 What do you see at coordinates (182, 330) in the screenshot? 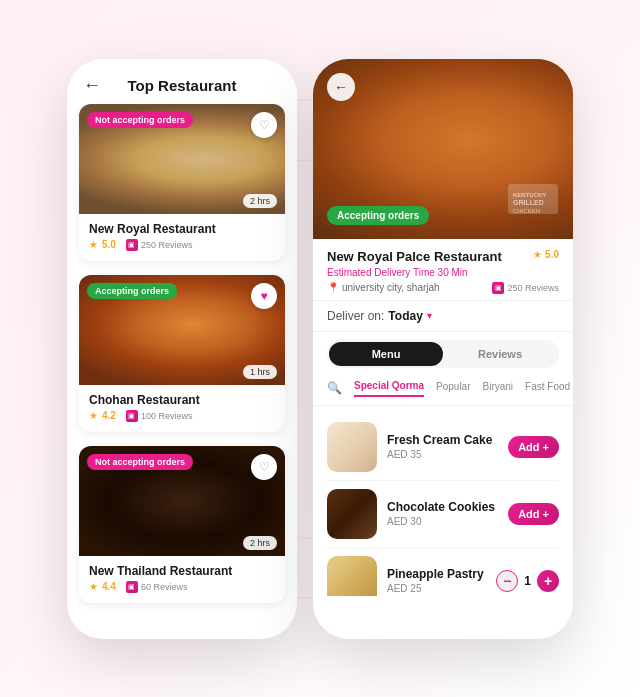
I see `card-image-2: Accepting orders ♥ 1 hrs` at bounding box center [182, 330].